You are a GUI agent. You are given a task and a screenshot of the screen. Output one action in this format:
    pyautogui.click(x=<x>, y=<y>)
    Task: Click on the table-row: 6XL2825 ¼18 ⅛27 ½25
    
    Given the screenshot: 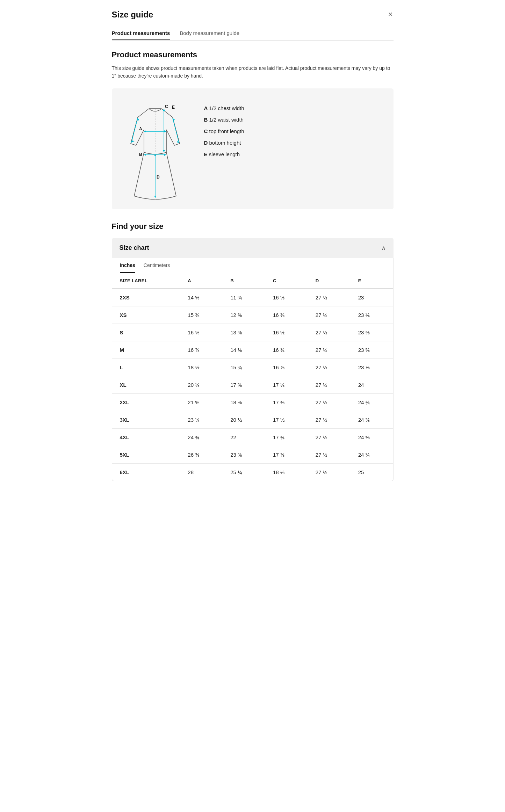 What is the action you would take?
    pyautogui.click(x=253, y=472)
    